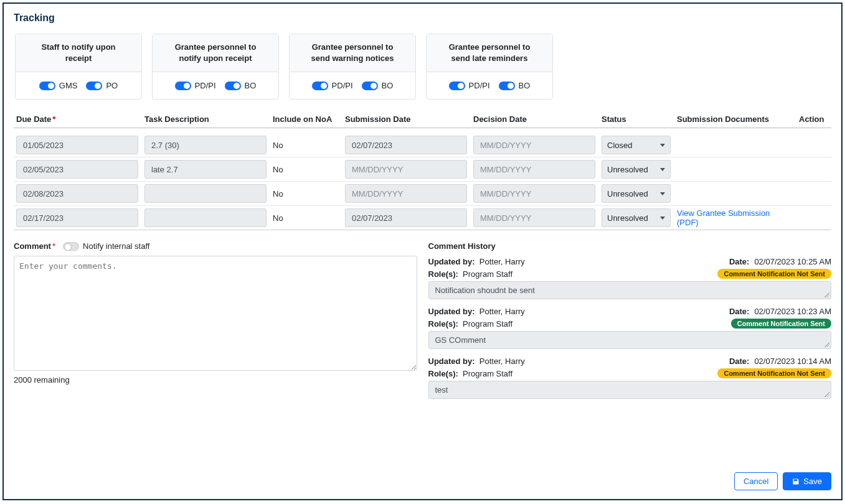  I want to click on history-comment-text: Notification shoudnt be sent, so click(630, 290).